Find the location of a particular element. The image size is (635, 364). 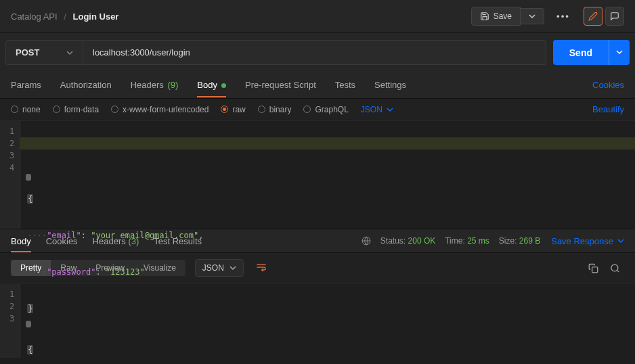

beautify-link: Beautify is located at coordinates (608, 110).